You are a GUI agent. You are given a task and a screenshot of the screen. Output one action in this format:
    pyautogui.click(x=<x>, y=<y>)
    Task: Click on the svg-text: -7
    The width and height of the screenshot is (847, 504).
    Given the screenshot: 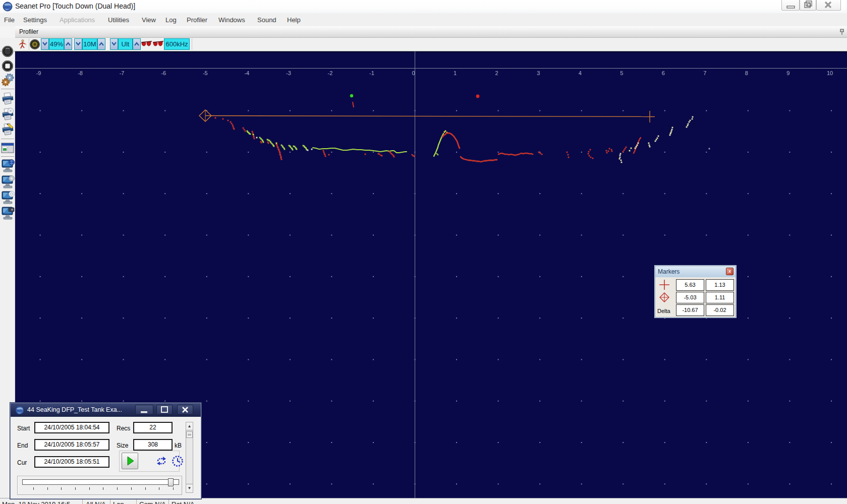 What is the action you would take?
    pyautogui.click(x=122, y=73)
    